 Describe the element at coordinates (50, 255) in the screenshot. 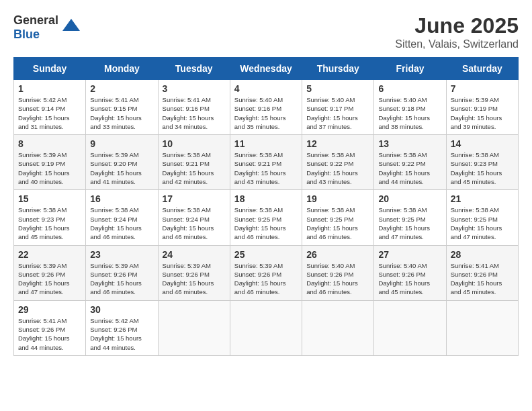

I see `day-number: 22` at that location.